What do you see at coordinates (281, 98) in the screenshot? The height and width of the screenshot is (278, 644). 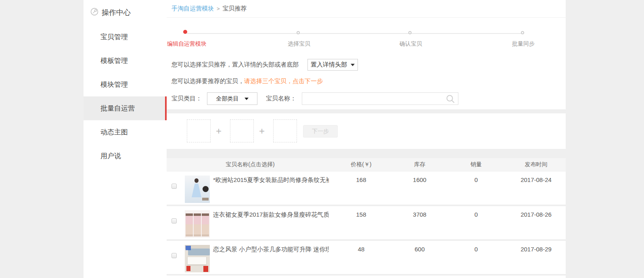 I see `name-filter-label: 宝贝名称：` at bounding box center [281, 98].